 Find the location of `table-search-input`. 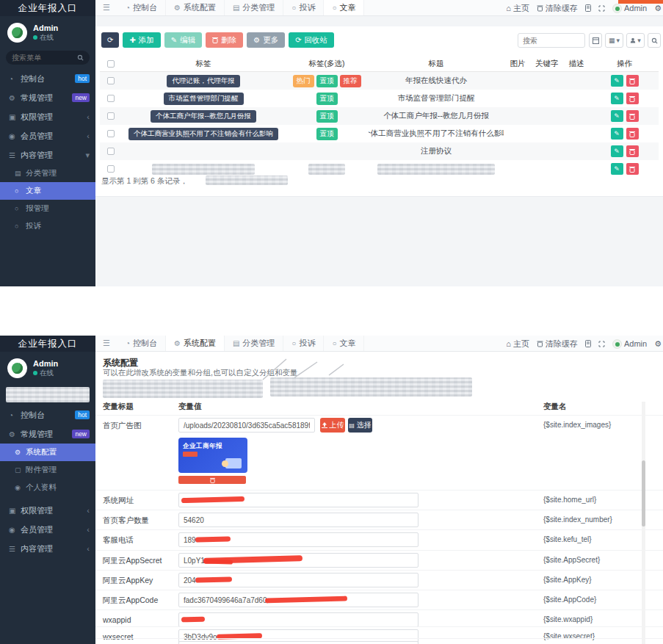

table-search-input is located at coordinates (551, 40).